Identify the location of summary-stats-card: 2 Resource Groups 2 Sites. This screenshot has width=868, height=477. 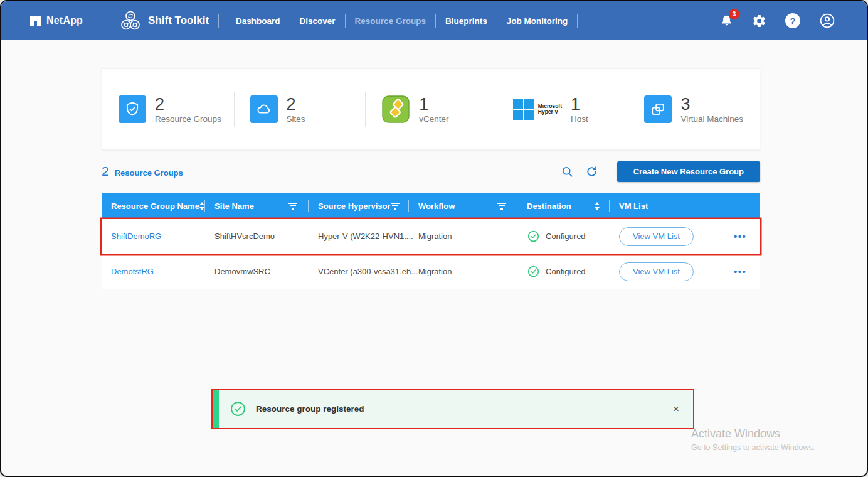
(431, 109).